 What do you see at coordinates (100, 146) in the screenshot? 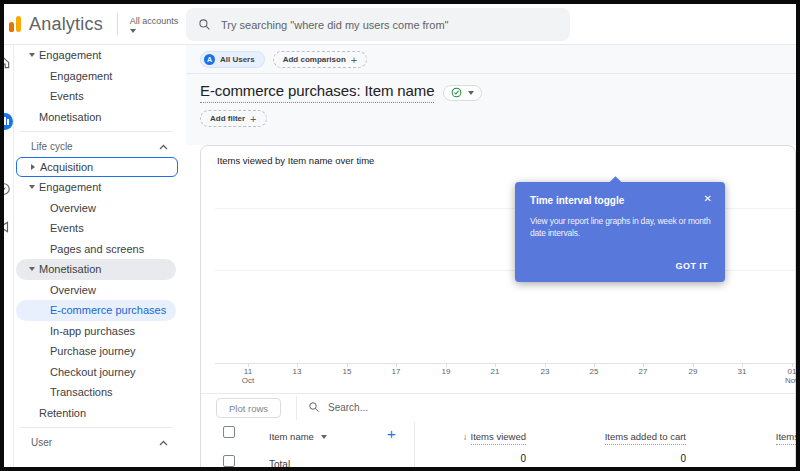
I see `sidebar-section-life-cycle: Life cycle` at bounding box center [100, 146].